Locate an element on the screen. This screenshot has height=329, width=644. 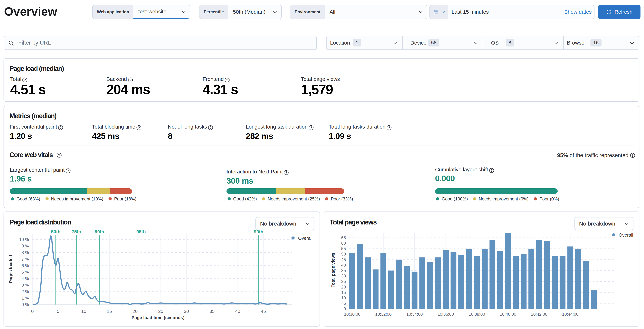
svg-text: 65 is located at coordinates (344, 238).